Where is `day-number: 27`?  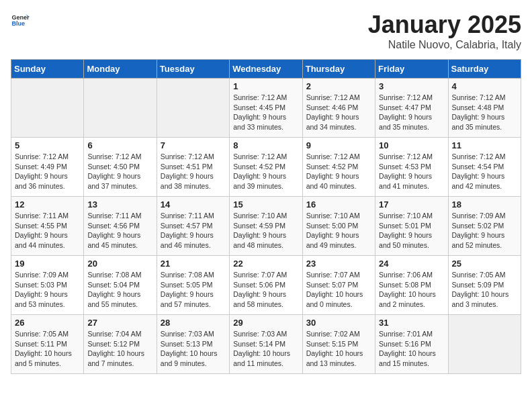
day-number: 27 is located at coordinates (120, 322).